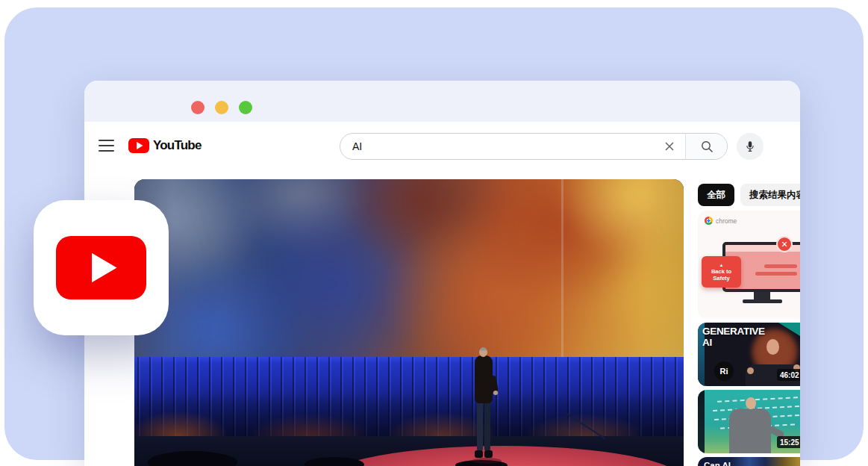  What do you see at coordinates (788, 442) in the screenshot?
I see `video-duration-badge: 15:25` at bounding box center [788, 442].